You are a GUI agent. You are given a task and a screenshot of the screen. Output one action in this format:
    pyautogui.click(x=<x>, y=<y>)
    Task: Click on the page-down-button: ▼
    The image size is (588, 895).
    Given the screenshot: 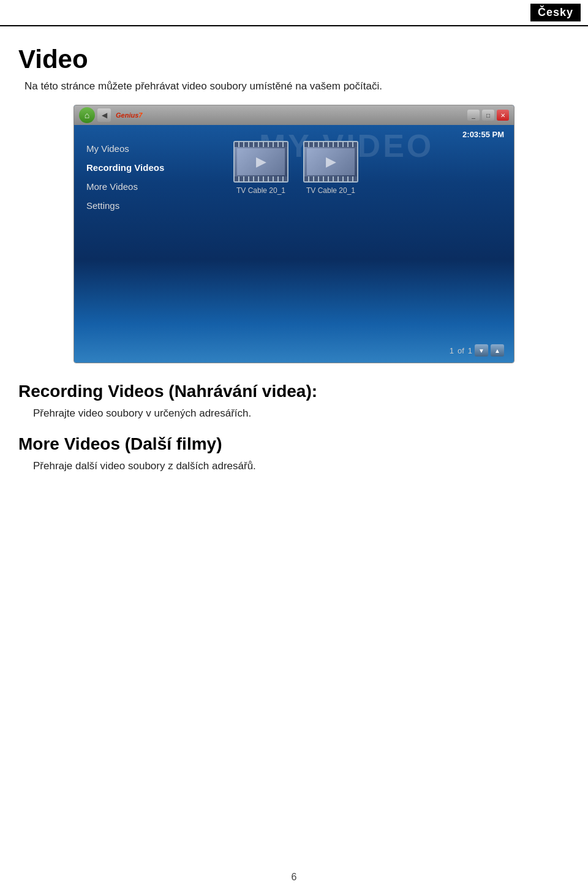 What is the action you would take?
    pyautogui.click(x=481, y=350)
    